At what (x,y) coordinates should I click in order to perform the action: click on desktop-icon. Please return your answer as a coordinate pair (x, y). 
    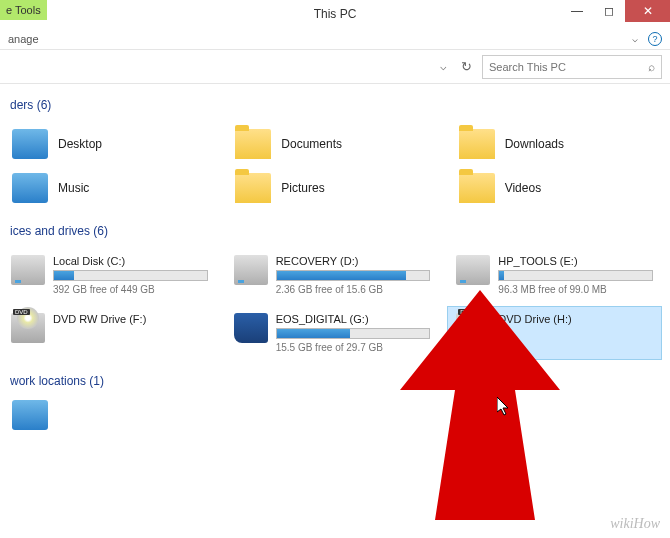
    Looking at the image, I should click on (30, 144).